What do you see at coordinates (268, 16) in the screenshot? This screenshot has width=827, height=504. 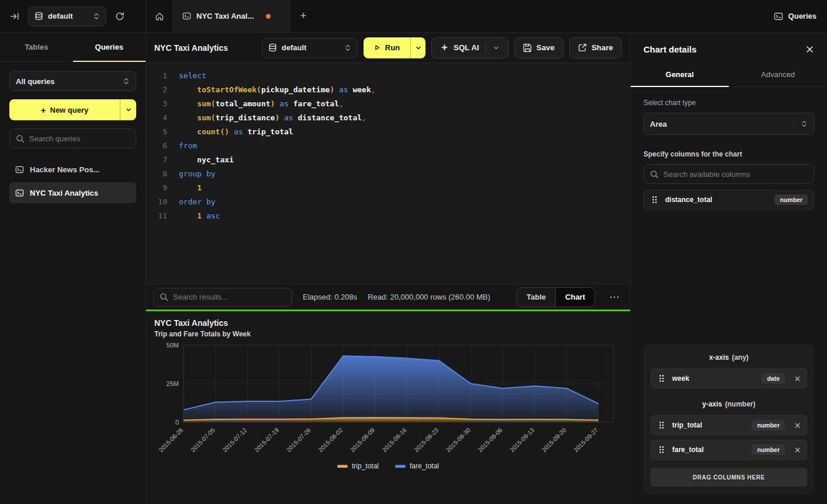 I see `unsaved-dot` at bounding box center [268, 16].